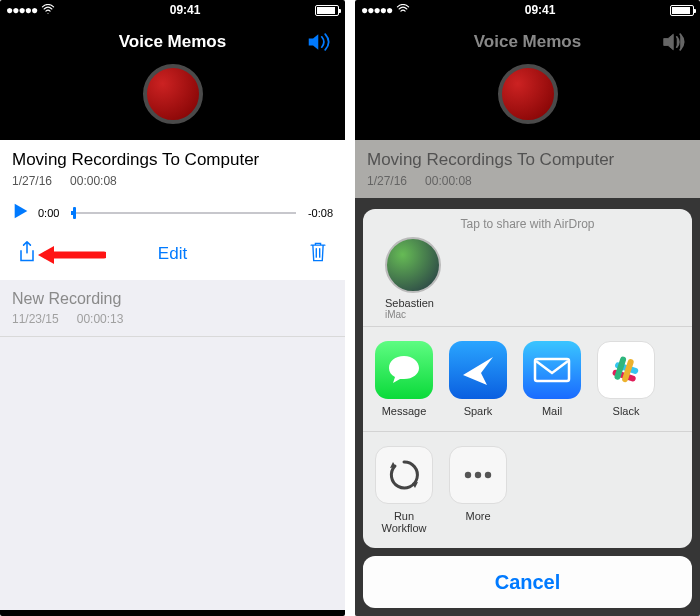 The width and height of the screenshot is (700, 616). I want to click on share-app-slack: Slack, so click(626, 379).